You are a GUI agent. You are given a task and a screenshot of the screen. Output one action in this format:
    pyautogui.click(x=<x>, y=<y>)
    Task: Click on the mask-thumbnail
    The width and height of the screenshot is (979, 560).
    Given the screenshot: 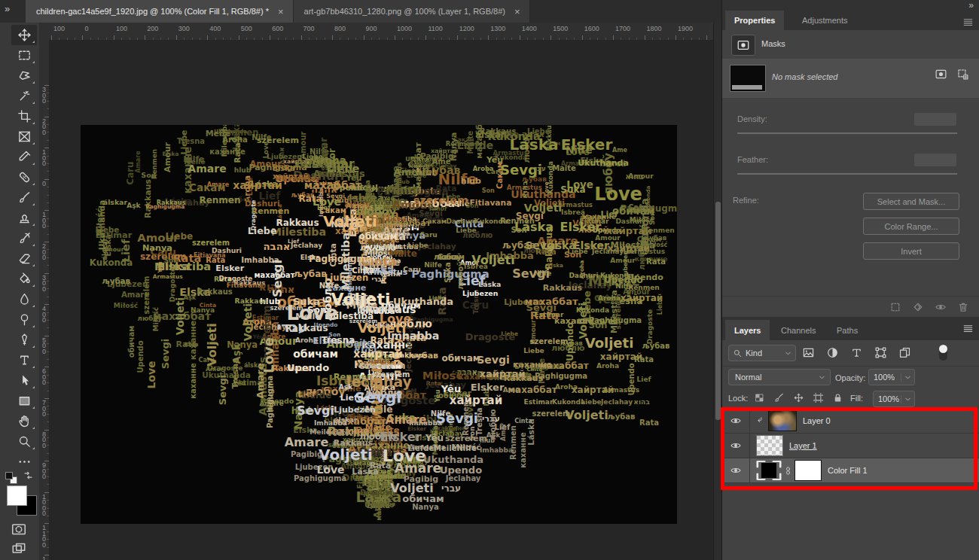 What is the action you would take?
    pyautogui.click(x=748, y=78)
    